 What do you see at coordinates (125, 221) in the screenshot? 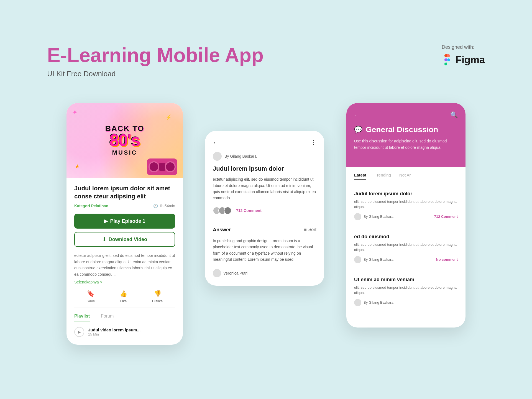
I see `play-episode-button: ▶ Play Episode 1` at bounding box center [125, 221].